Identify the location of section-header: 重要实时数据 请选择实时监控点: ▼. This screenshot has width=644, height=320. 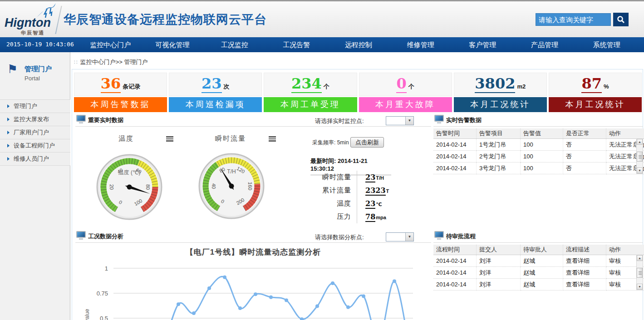
(253, 121).